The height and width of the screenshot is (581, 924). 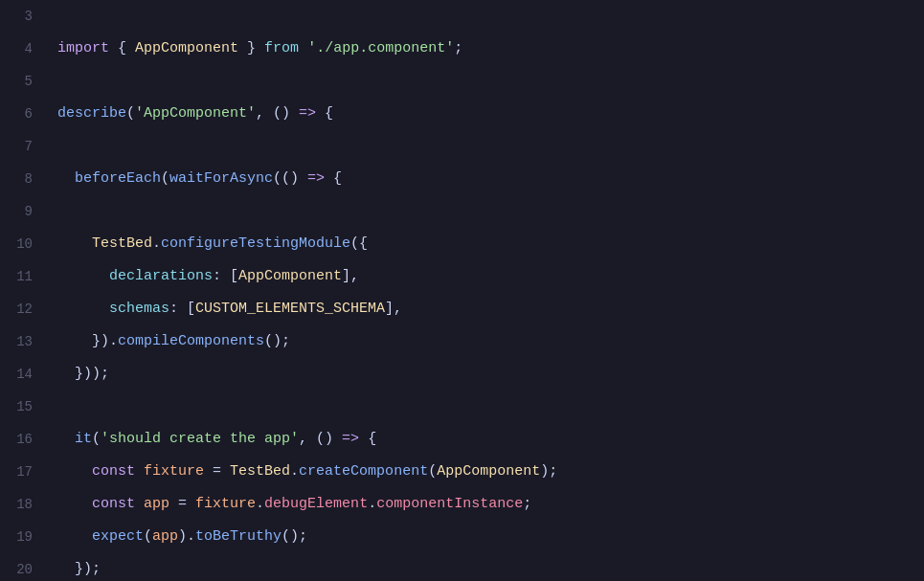 I want to click on code-line-18: const app = fixture.debugElement.compone…, so click(x=486, y=504).